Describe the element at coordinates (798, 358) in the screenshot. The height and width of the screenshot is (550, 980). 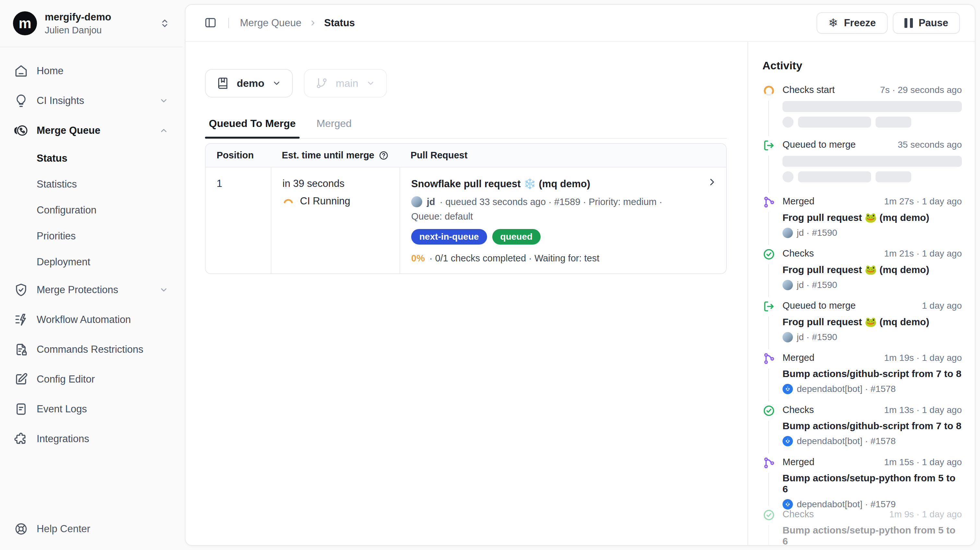
I see `activity-label: Merged` at that location.